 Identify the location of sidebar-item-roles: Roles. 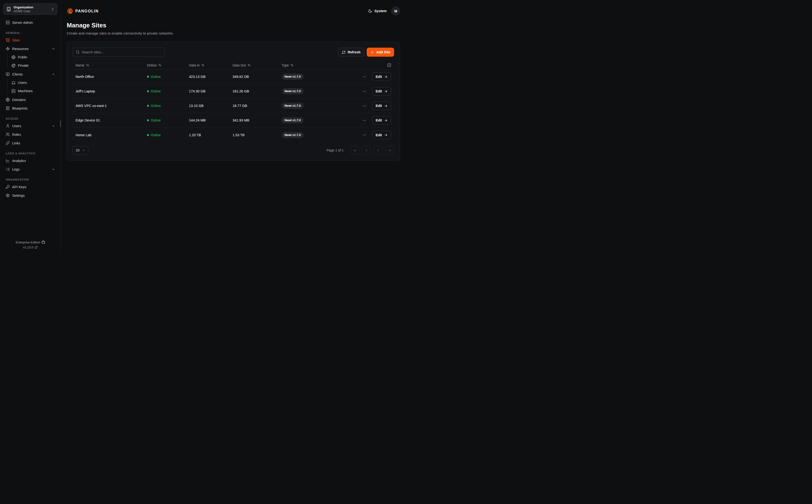
(30, 135).